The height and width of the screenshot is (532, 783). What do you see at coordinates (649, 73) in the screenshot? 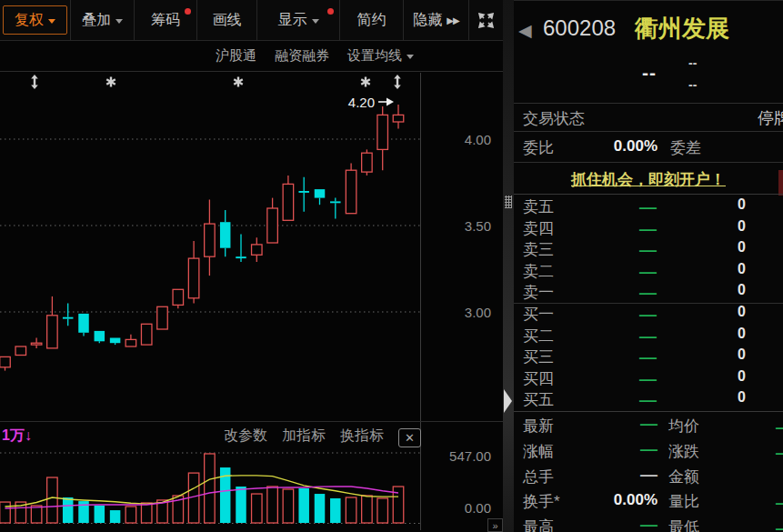
I see `last-price: --` at bounding box center [649, 73].